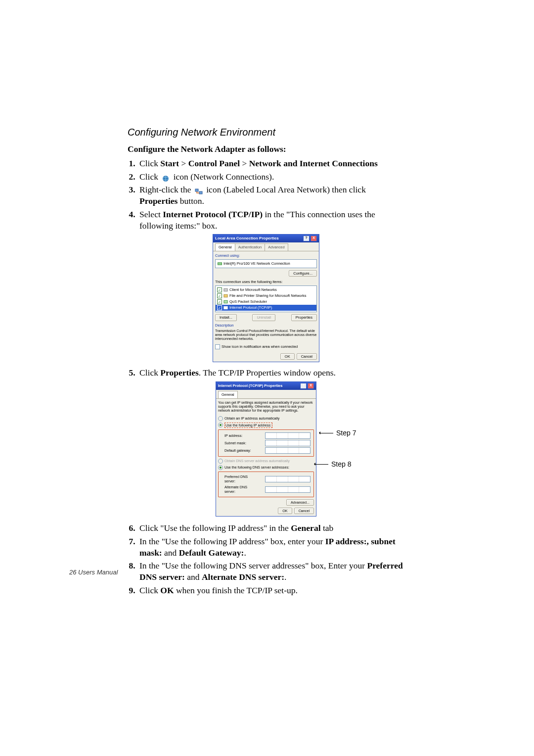 The image size is (534, 756). Describe the element at coordinates (266, 559) in the screenshot. I see `steps-list-cont2: Click "Use the following IP address" in …` at that location.